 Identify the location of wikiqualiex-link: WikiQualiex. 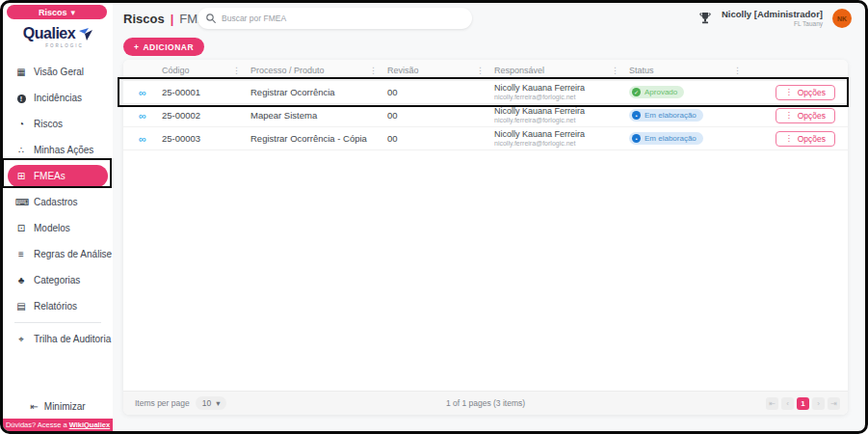
(90, 424).